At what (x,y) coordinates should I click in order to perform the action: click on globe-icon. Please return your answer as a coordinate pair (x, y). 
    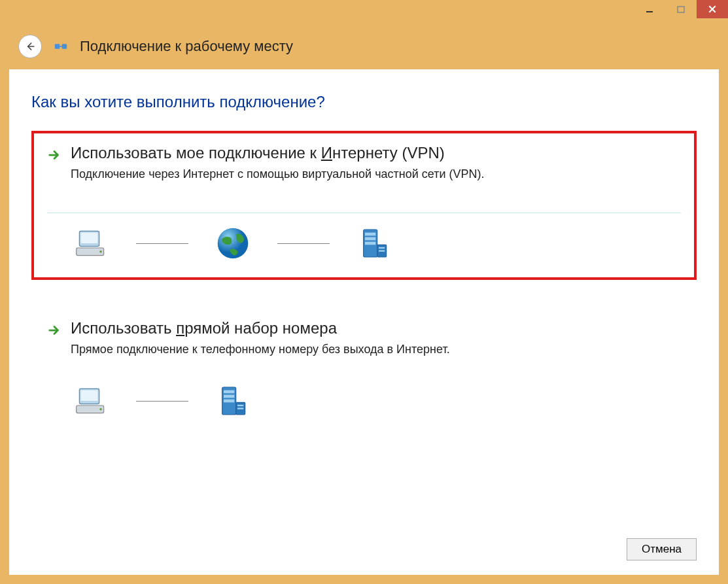
    Looking at the image, I should click on (233, 243).